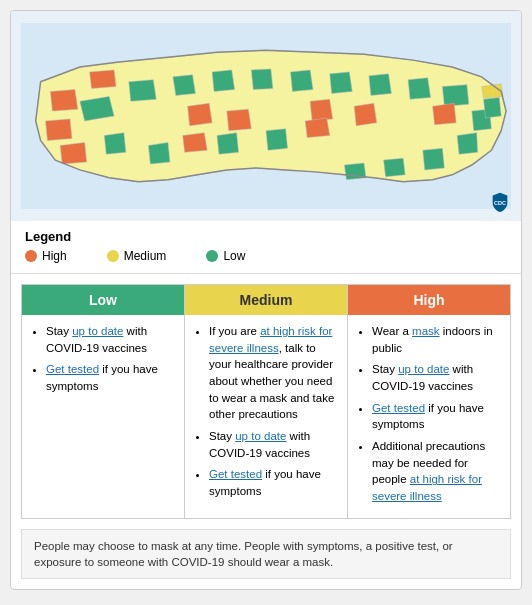 This screenshot has height=605, width=532. Describe the element at coordinates (273, 482) in the screenshot. I see `medium-bullet-3: Get tested if you have symptoms` at that location.